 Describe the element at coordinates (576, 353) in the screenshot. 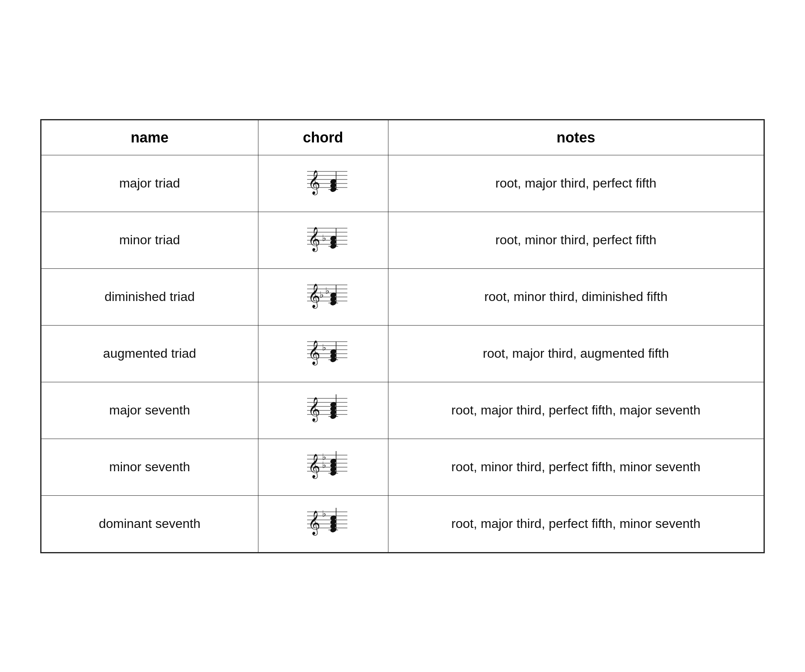

I see `chord-notes: root, major third, augmented fifth` at that location.